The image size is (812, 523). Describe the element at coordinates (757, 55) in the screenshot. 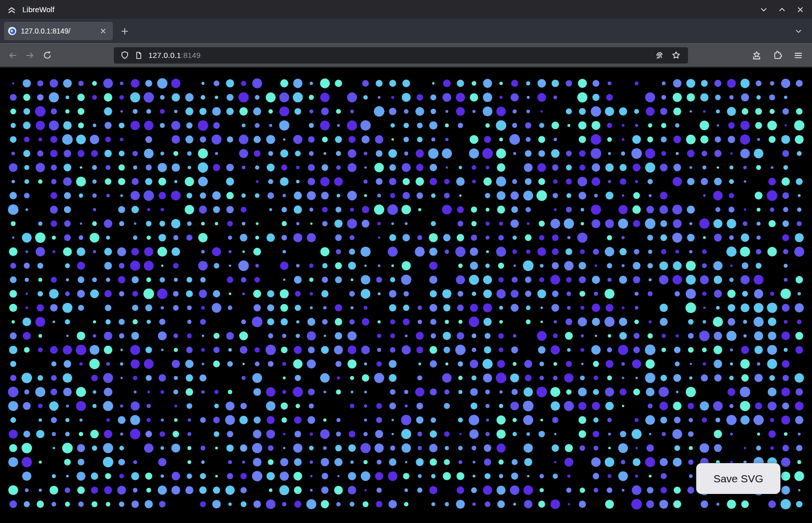

I see `bookmarks-tray-icon` at that location.